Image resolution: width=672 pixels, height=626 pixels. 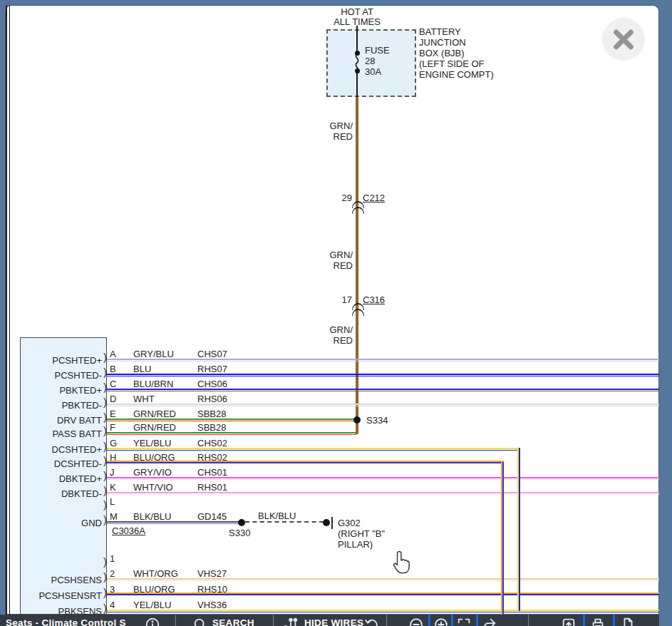 What do you see at coordinates (113, 605) in the screenshot?
I see `pin-letter: 4` at bounding box center [113, 605].